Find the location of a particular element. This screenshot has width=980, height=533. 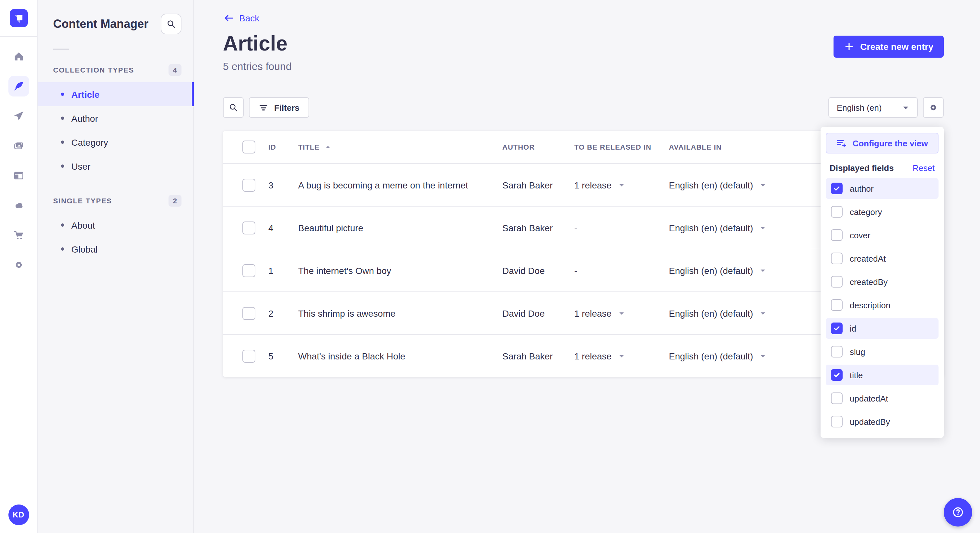

create-new-entry-button: Create new entry is located at coordinates (889, 47).